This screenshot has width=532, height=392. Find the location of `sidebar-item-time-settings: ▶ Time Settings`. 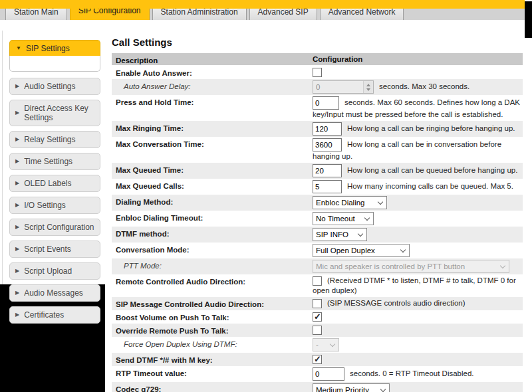

sidebar-item-time-settings: ▶ Time Settings is located at coordinates (55, 161).